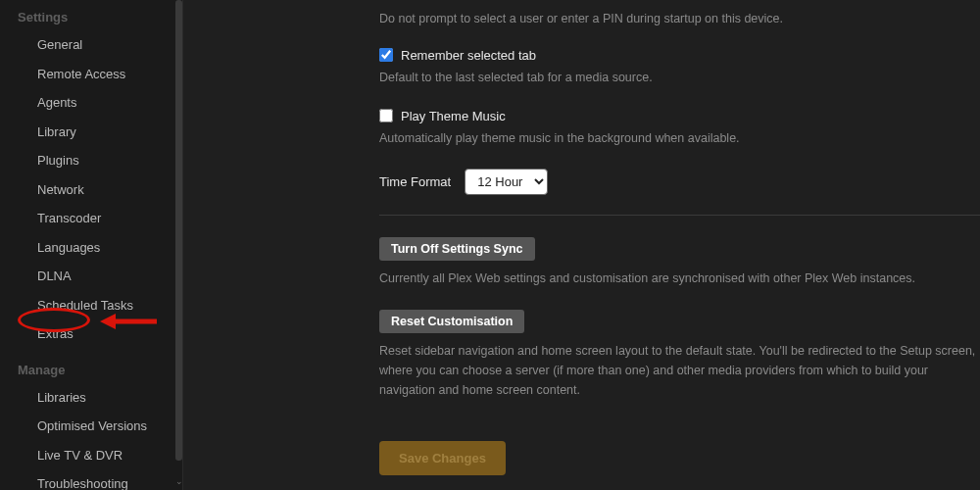  What do you see at coordinates (91, 456) in the screenshot?
I see `sidebar-item-live-tv-dvr: Live TV & DVR` at bounding box center [91, 456].